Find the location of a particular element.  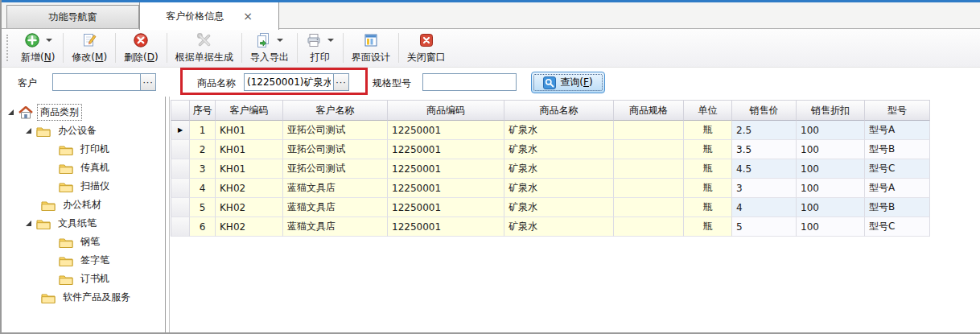

customer-browse-button: ··· is located at coordinates (148, 82).